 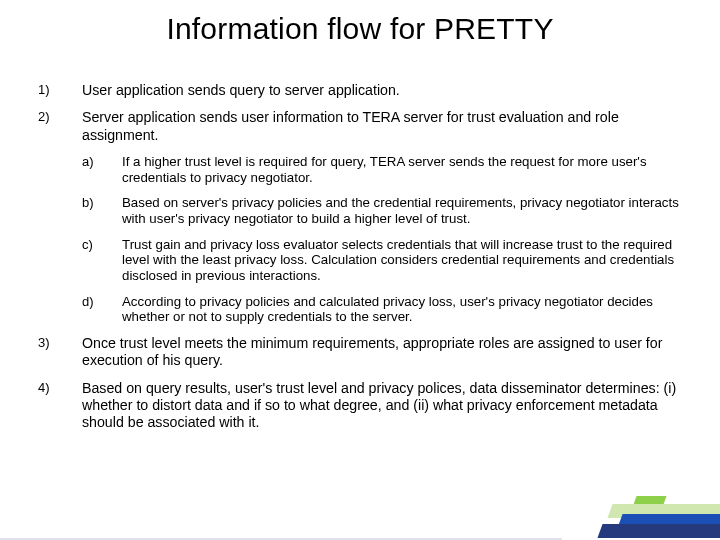 I want to click on item-marker: 1), so click(x=60, y=90).